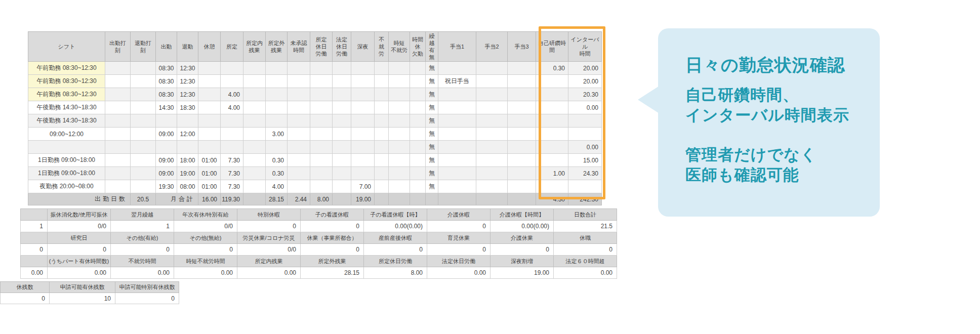  Describe the element at coordinates (585, 261) in the screenshot. I see `summary-column-header: 法定６０時間超` at that location.